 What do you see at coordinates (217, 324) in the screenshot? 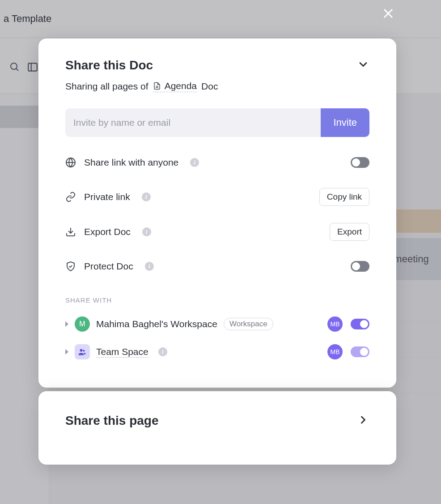
I see `share-row-workspace: M Mahima Baghel's Workspace Workspace MB` at bounding box center [217, 324].